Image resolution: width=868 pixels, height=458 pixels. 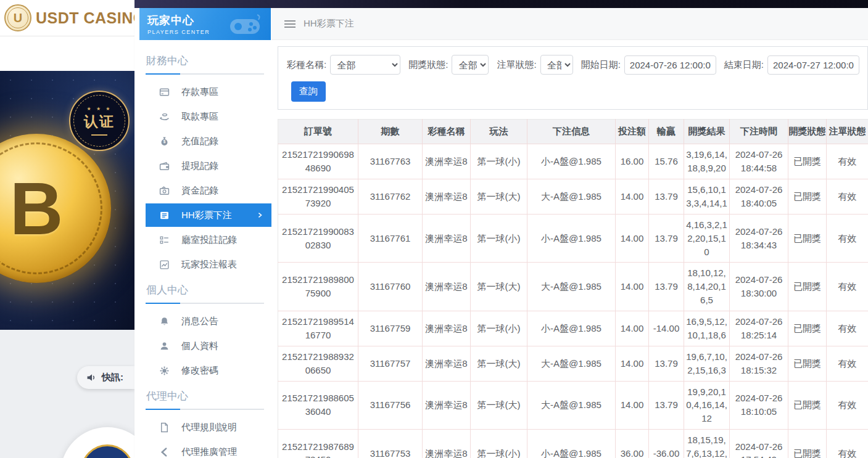 I want to click on gamepad-icon, so click(x=245, y=26).